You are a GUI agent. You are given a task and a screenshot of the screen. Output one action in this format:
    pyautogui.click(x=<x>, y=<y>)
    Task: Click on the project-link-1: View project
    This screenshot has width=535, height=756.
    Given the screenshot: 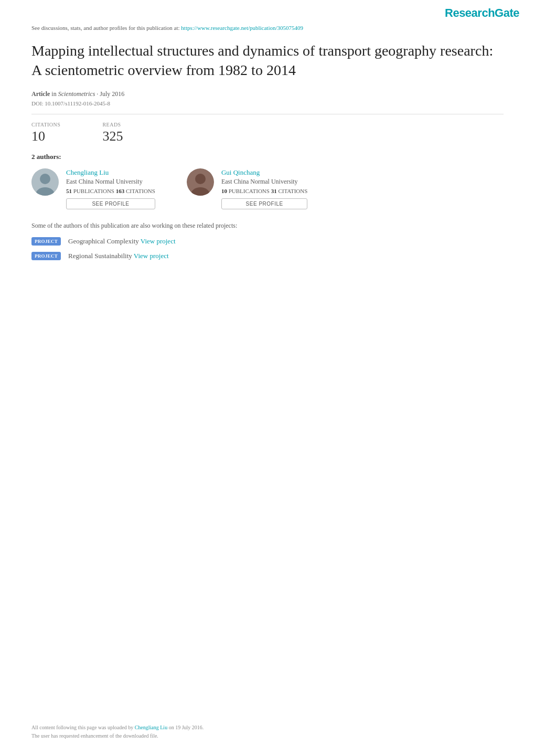 What is the action you would take?
    pyautogui.click(x=158, y=241)
    